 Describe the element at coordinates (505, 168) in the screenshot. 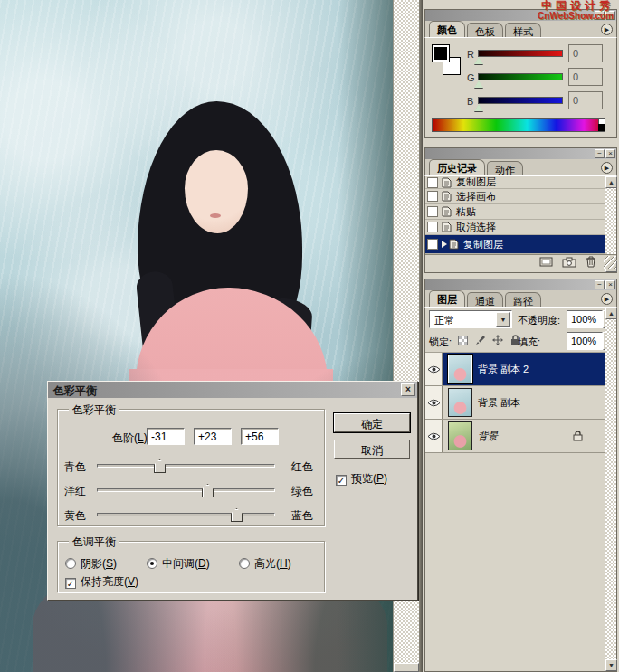

I see `tab-actions: 动作` at that location.